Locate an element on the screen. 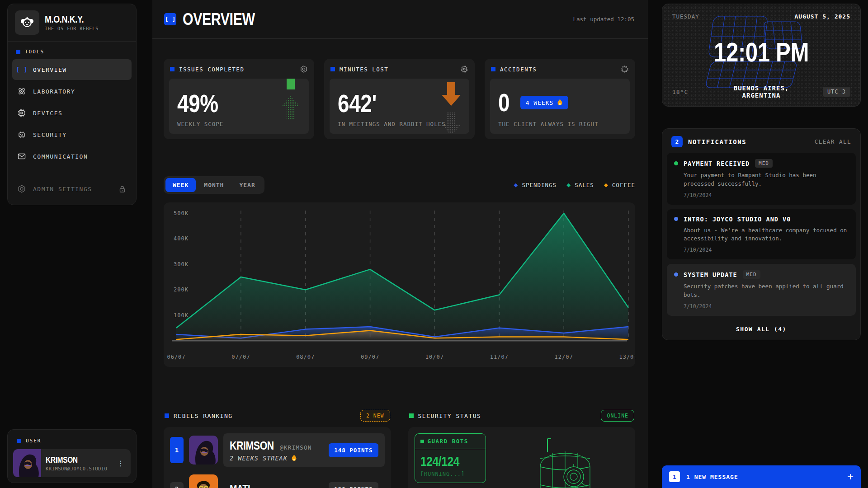 The height and width of the screenshot is (488, 868). rank-row-2: 2 MATI is located at coordinates (278, 480).